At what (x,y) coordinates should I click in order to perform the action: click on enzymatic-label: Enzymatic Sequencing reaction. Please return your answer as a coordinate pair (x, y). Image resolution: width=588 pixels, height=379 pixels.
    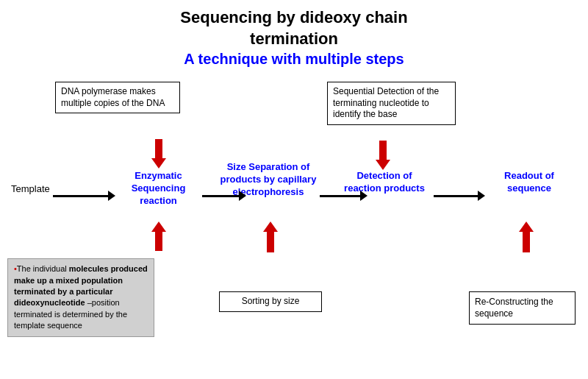
    Looking at the image, I should click on (159, 188).